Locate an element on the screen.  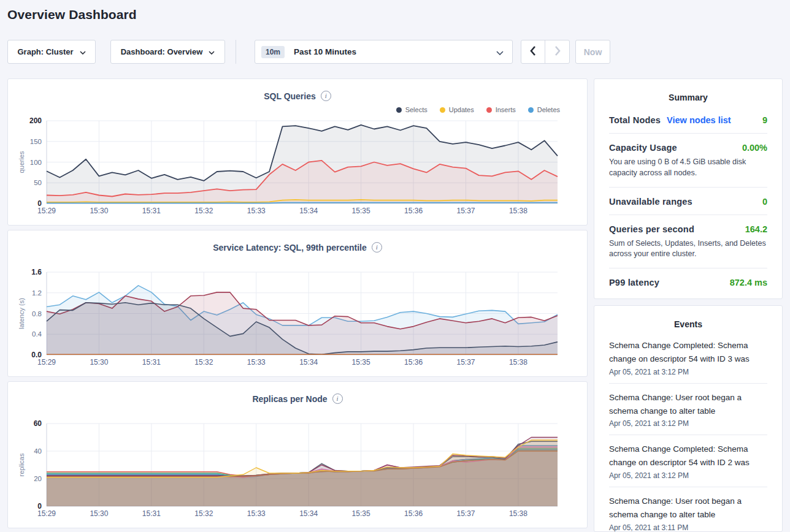
time-range-badge: 10m is located at coordinates (273, 52).